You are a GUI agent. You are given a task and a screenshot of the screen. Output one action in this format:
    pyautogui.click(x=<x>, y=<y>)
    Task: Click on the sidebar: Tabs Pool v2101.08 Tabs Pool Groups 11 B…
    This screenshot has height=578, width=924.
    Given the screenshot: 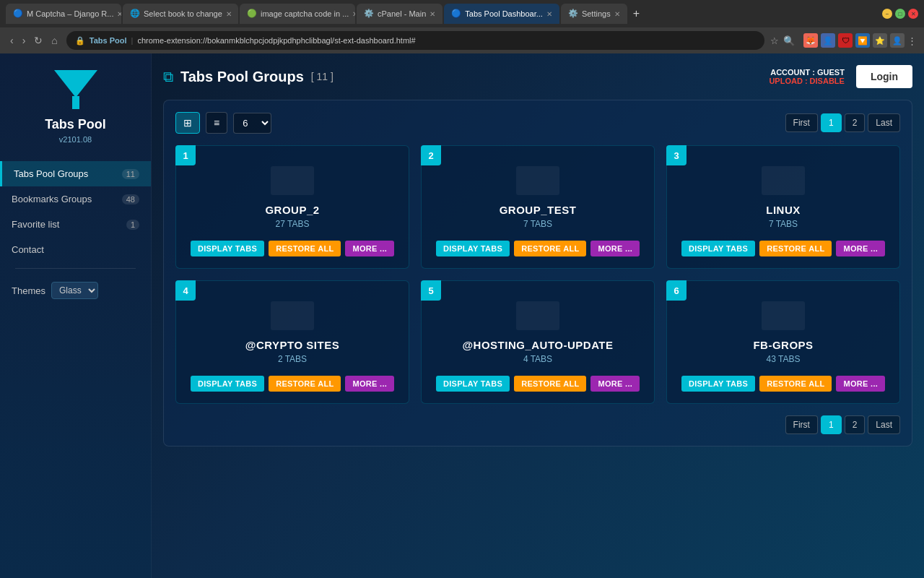 What is the action you would take?
    pyautogui.click(x=76, y=316)
    